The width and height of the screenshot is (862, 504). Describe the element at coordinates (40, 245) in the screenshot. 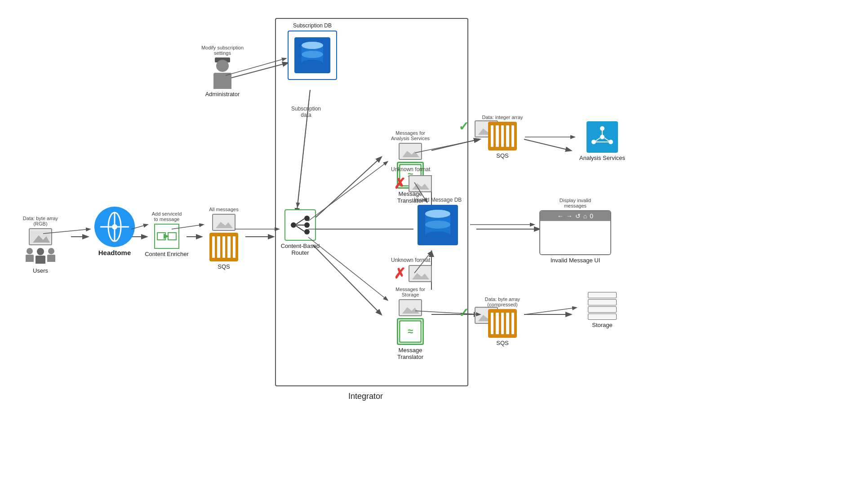

I see `users-node: Data: byte array(RGB) Users` at that location.